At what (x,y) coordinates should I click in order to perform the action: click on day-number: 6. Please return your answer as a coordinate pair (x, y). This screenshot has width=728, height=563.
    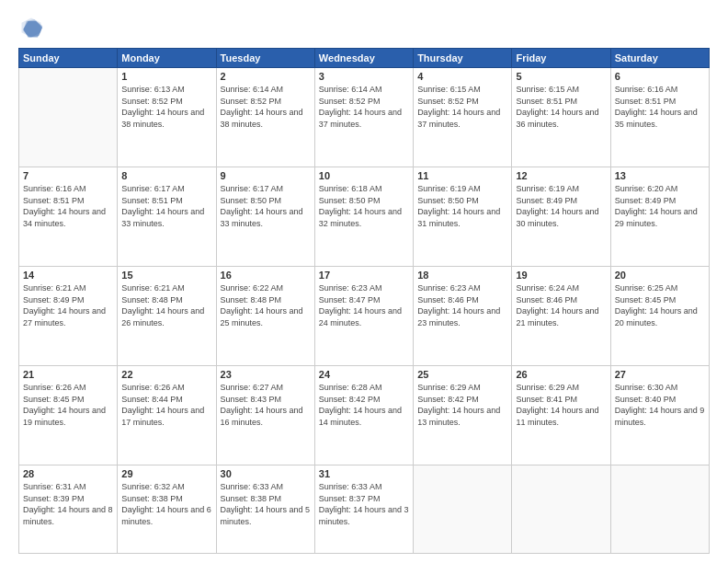
    Looking at the image, I should click on (660, 76).